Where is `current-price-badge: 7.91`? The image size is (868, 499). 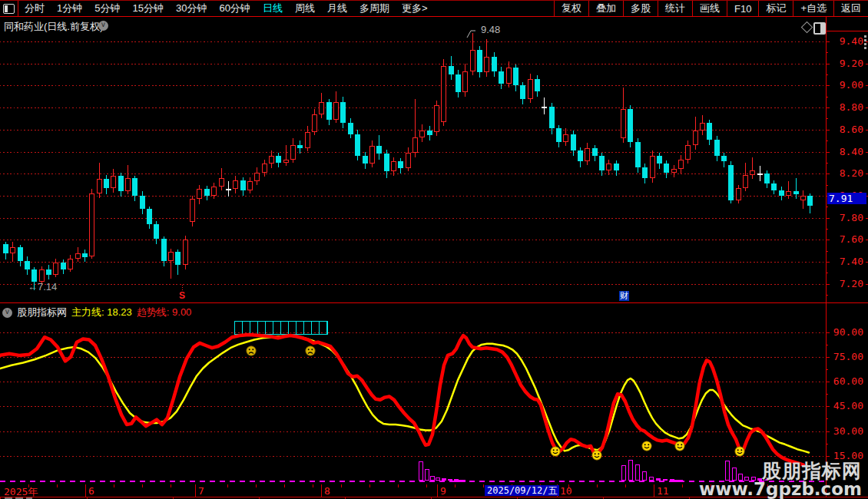 current-price-badge: 7.91 is located at coordinates (846, 198).